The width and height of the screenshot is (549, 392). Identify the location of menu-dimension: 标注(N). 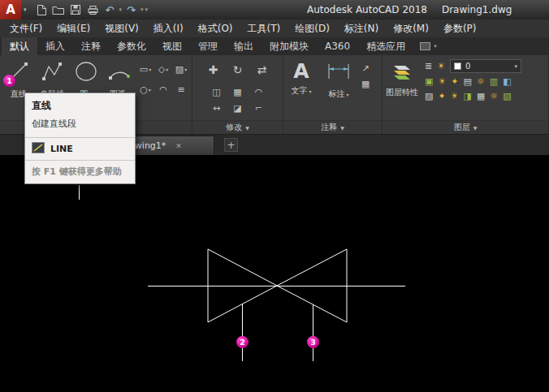
(361, 28).